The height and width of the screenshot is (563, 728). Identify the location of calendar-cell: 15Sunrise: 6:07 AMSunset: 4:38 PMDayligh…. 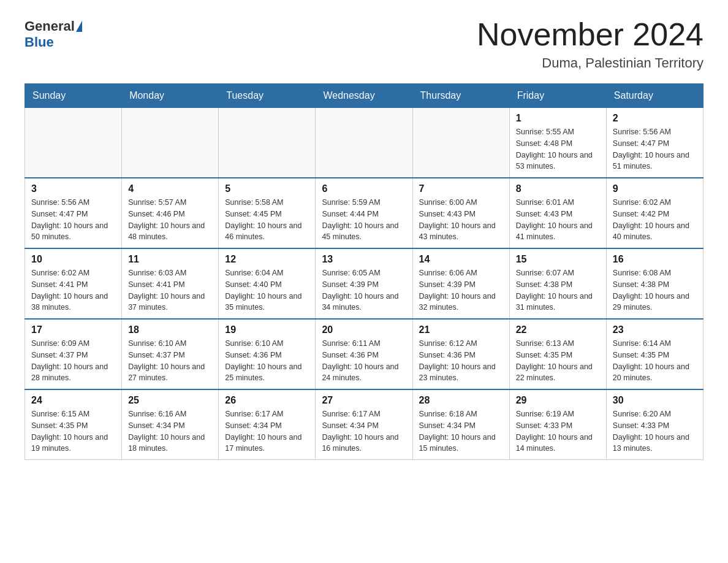
(558, 283).